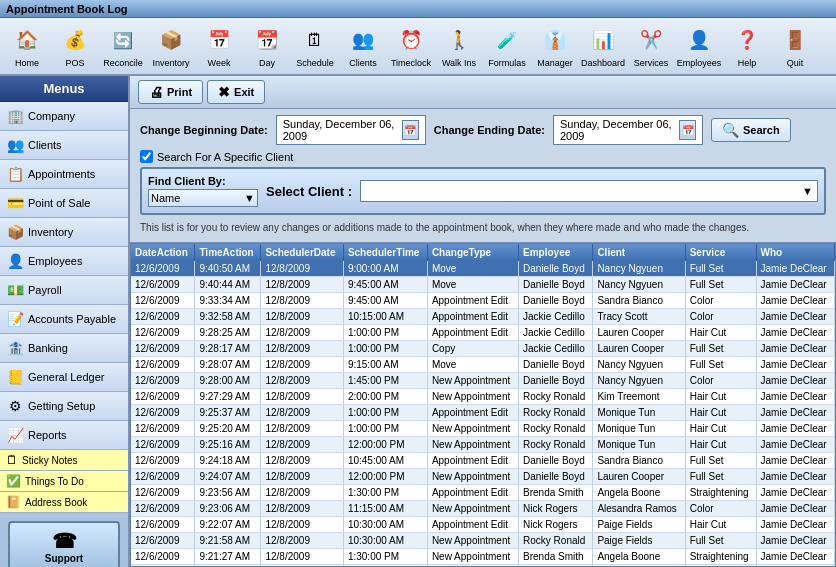 The height and width of the screenshot is (567, 836). What do you see at coordinates (730, 130) in the screenshot?
I see `search-icon` at bounding box center [730, 130].